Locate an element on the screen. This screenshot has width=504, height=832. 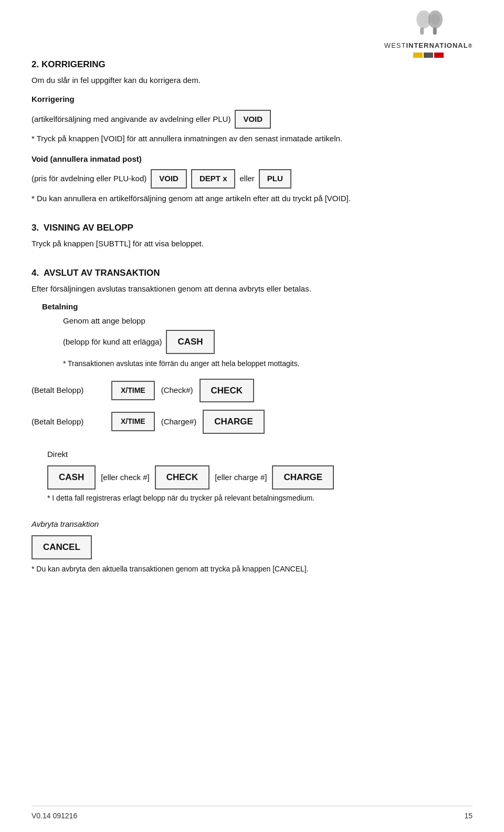
charge-hash-label: (Charge#) is located at coordinates (179, 422).